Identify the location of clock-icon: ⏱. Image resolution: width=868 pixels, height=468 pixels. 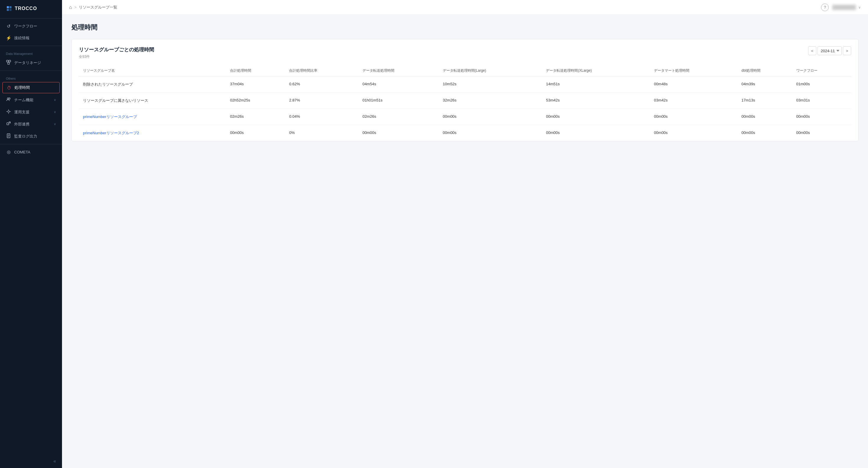
(9, 88).